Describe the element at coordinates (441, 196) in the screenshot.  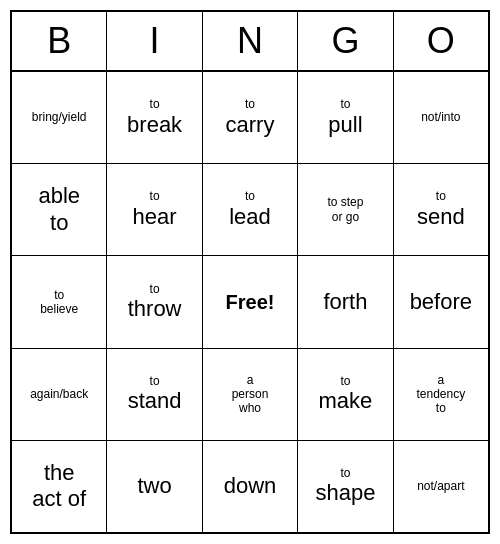
I see `cell-text-1-4-0: to` at that location.